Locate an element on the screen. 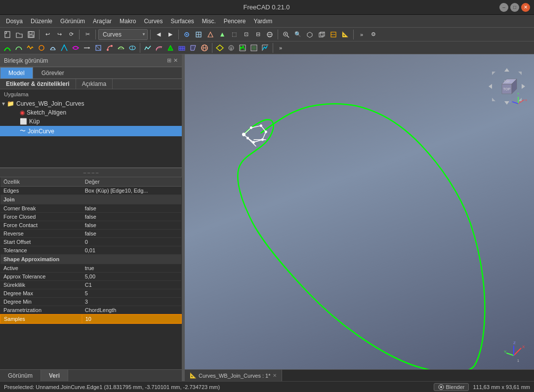 The width and height of the screenshot is (534, 392). menu-pencere: Pencere is located at coordinates (235, 21).